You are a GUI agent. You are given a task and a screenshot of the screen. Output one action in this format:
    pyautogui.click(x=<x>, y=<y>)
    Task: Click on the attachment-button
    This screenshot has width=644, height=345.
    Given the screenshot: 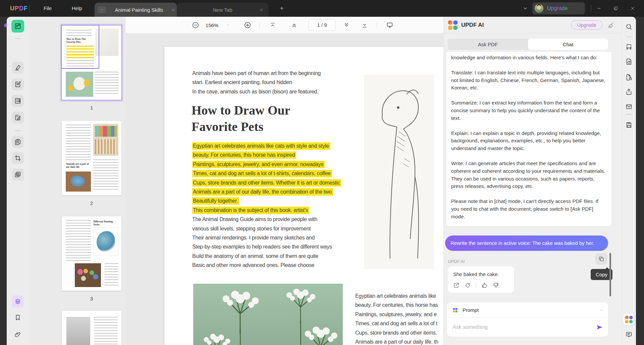 What is the action you would take?
    pyautogui.click(x=18, y=335)
    